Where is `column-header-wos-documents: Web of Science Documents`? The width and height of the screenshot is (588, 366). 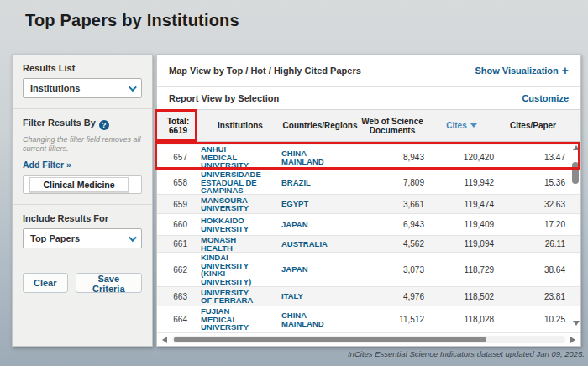
column-header-wos-documents: Web of Science Documents is located at coordinates (392, 126).